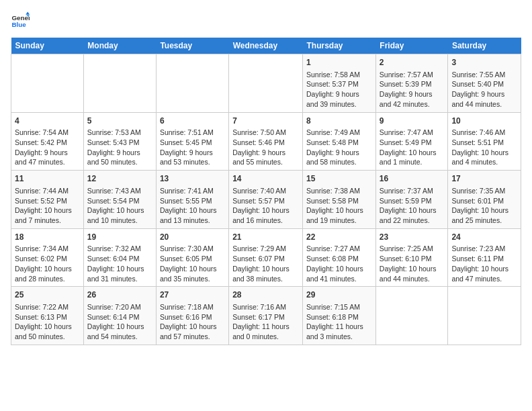 The height and width of the screenshot is (411, 532). Describe the element at coordinates (47, 263) in the screenshot. I see `day-info: Sunrise: 7:34 AM Sunset: 6:02 PM Dayligh…` at that location.